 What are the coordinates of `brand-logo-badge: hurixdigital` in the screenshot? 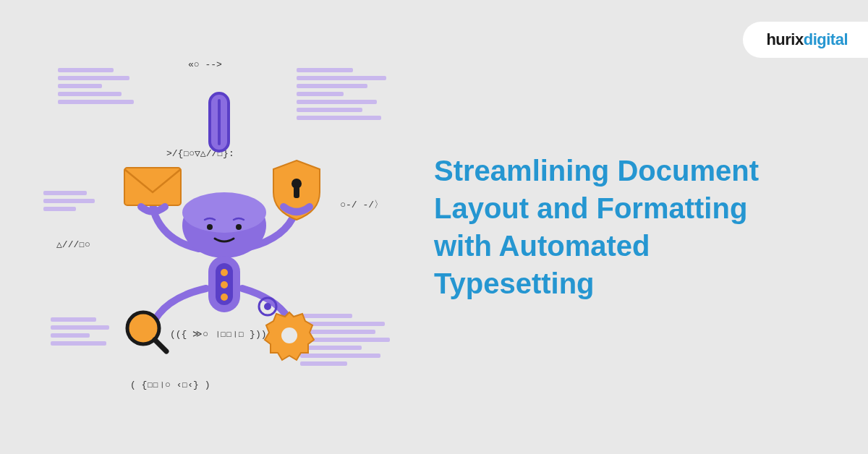 It's located at (806, 40).